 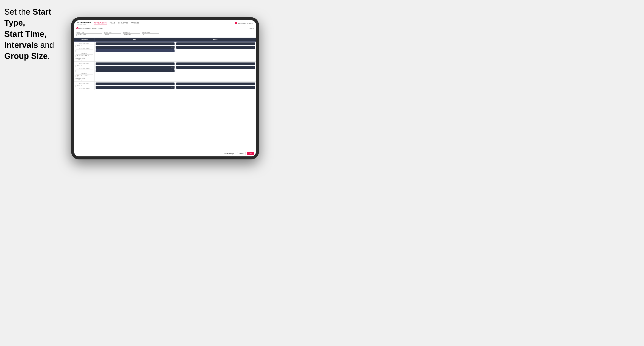 I want to click on course-badge-1: (A) Peachtree GC ✕ ▼, so click(x=84, y=56).